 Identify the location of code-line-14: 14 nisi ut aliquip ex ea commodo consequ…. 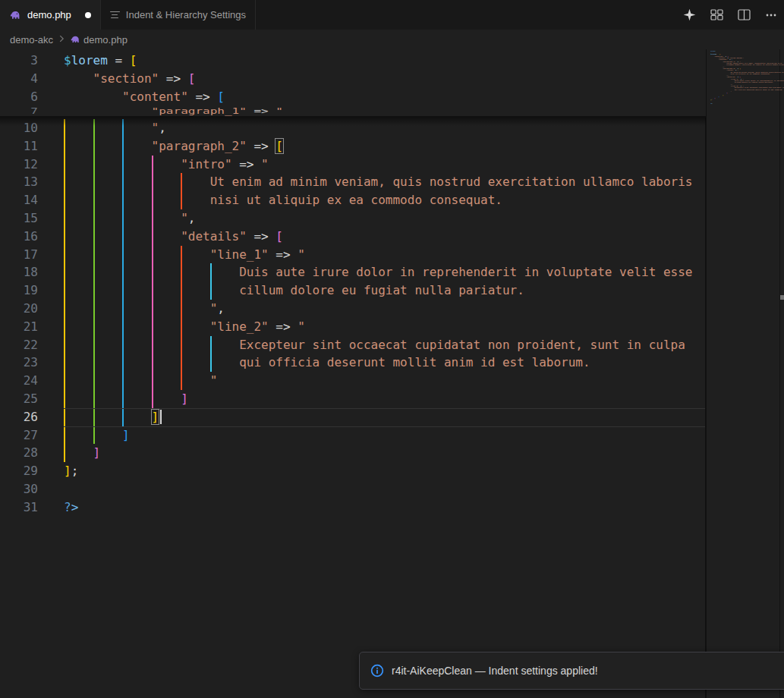
(392, 200).